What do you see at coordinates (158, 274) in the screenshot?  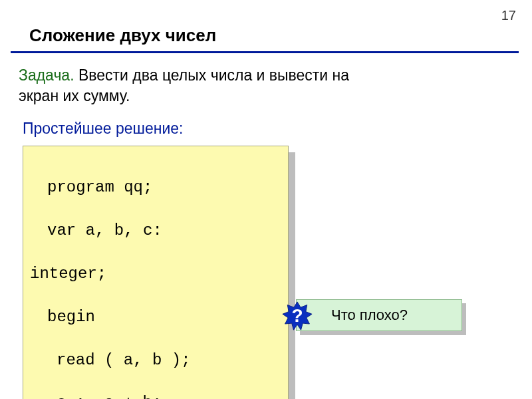 I see `code-line: integer;` at bounding box center [158, 274].